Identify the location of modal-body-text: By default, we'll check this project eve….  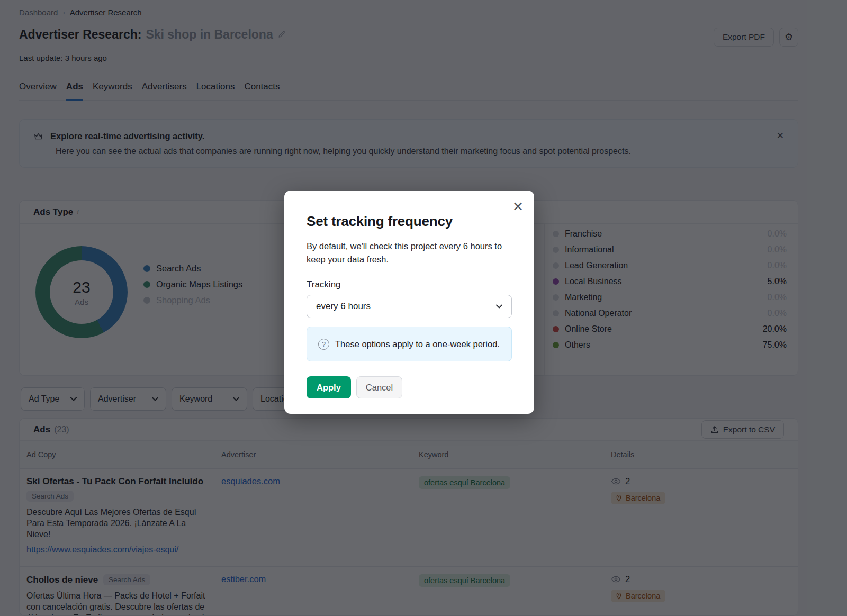
(409, 253).